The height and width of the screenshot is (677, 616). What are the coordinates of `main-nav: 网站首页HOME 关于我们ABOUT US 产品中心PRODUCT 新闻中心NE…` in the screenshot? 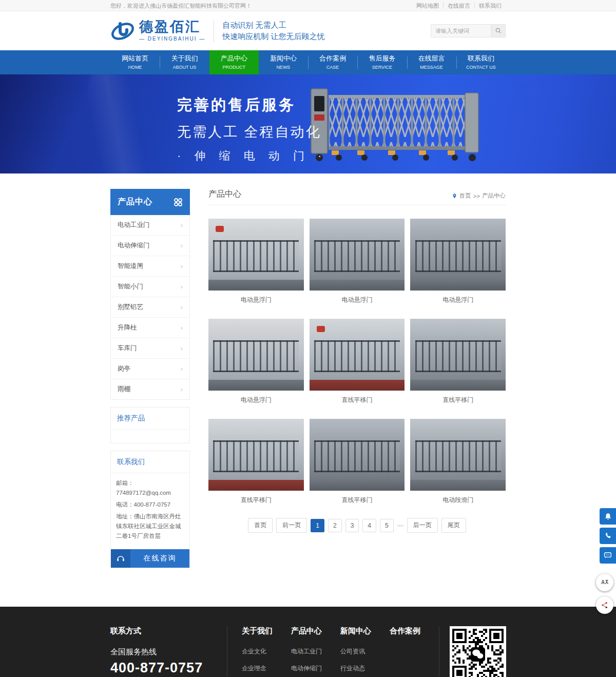 It's located at (308, 63).